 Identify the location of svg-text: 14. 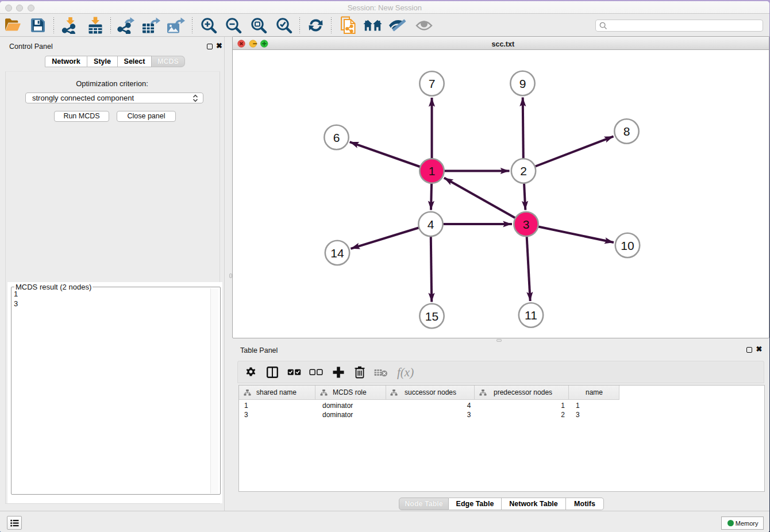
(337, 253).